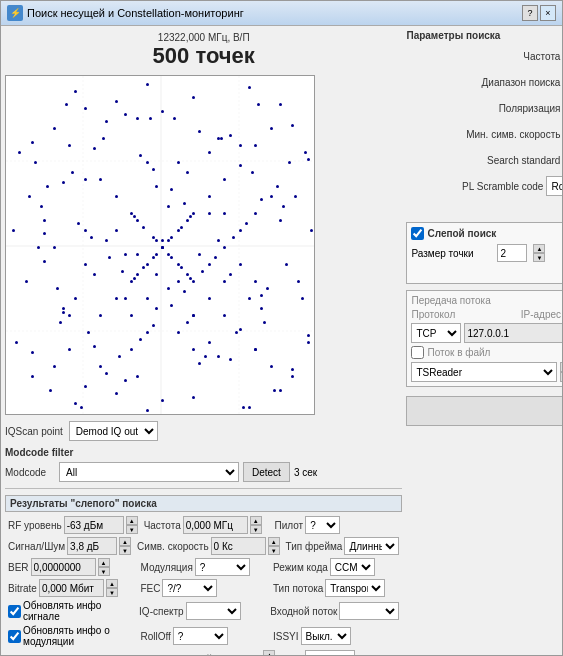  Describe the element at coordinates (352, 567) in the screenshot. I see `coderate-select: CCM` at that location.